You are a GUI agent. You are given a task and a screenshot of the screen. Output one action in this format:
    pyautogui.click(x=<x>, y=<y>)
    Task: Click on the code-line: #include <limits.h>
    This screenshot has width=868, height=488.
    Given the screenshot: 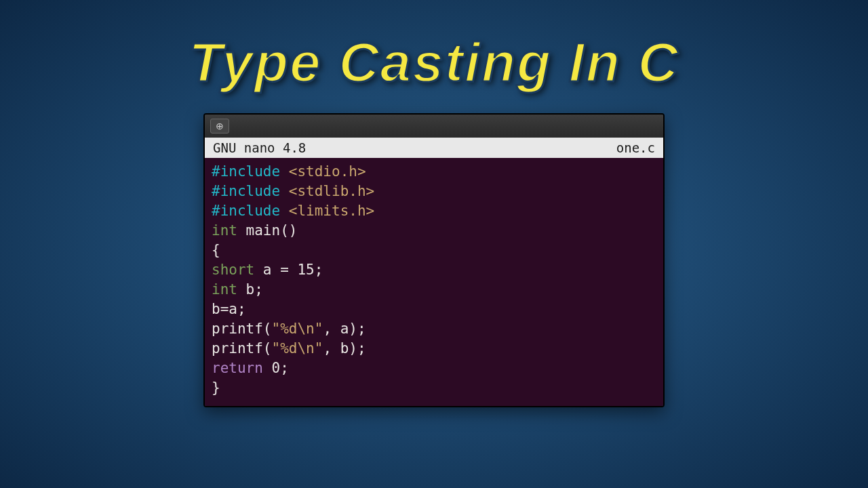 What is the action you would take?
    pyautogui.click(x=434, y=211)
    